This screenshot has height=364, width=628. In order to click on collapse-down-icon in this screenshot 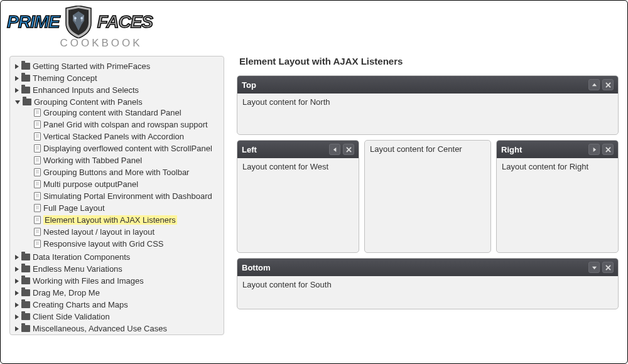, I will do `click(594, 267)`.